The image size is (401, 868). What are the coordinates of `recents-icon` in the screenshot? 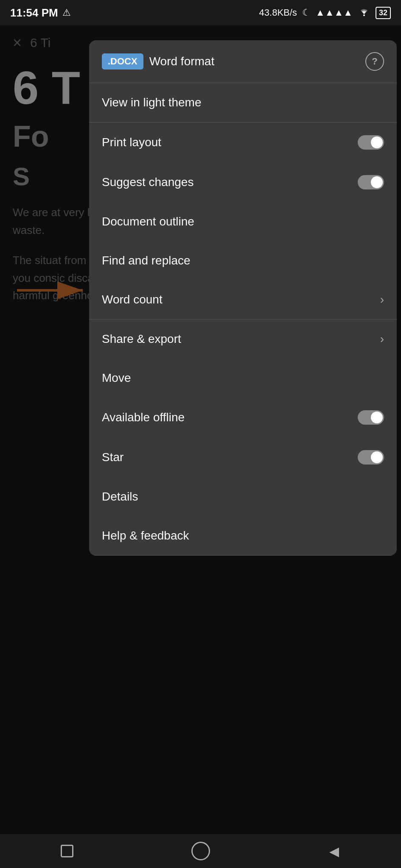 It's located at (67, 851).